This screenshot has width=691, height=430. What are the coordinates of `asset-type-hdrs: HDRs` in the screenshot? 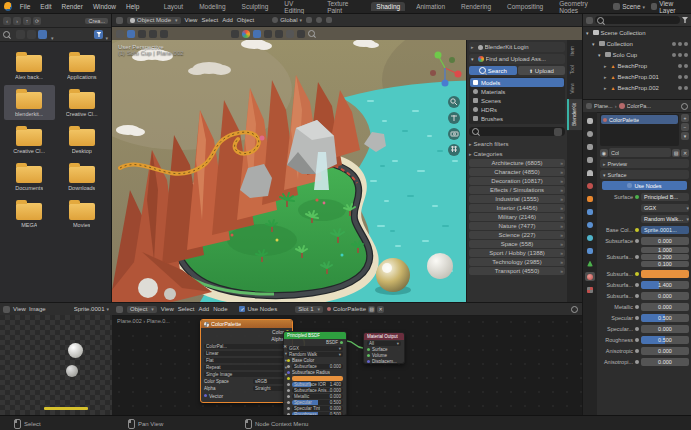 It's located at (517, 110).